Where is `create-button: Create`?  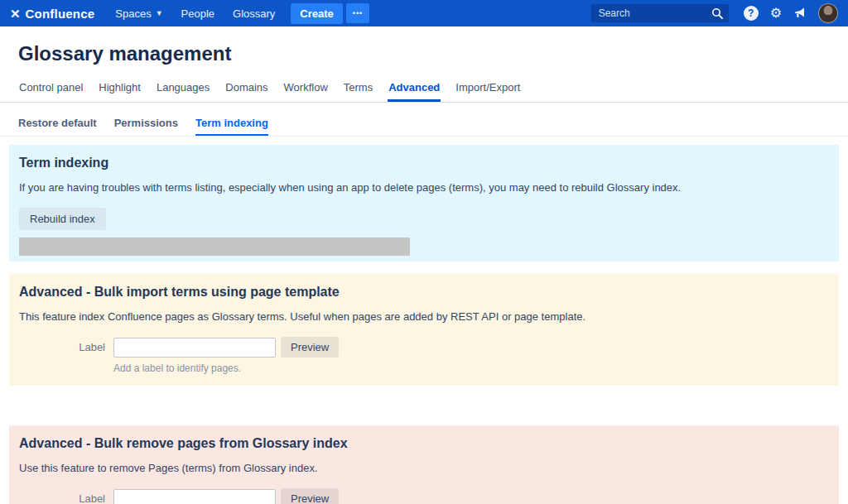 create-button: Create is located at coordinates (316, 13).